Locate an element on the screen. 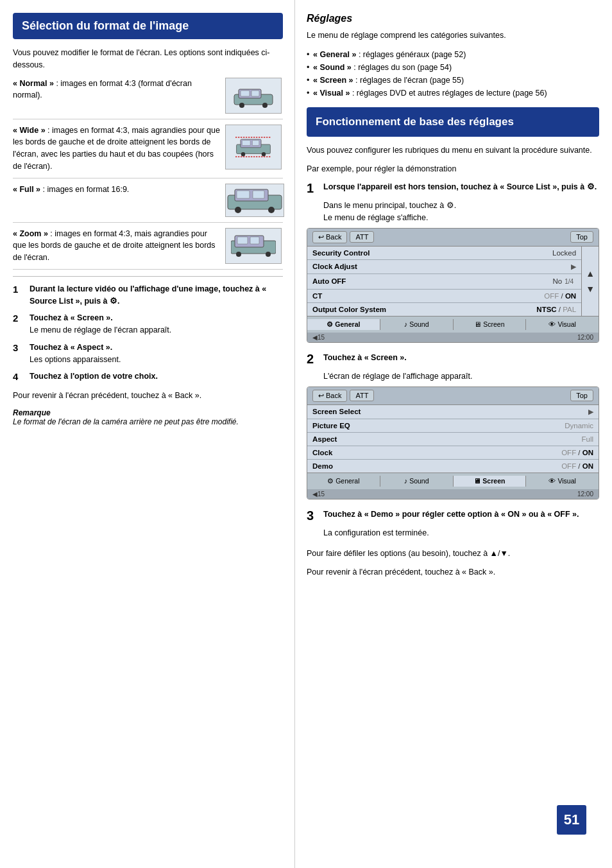  tab-screen-2: 🖥 Screen is located at coordinates (490, 482).